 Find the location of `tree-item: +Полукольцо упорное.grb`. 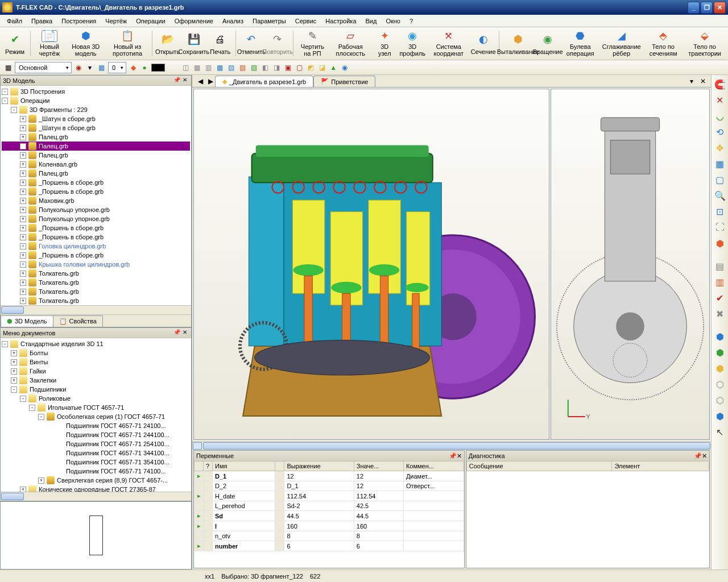

tree-item: +Полукольцо упорное.grb is located at coordinates (96, 219).